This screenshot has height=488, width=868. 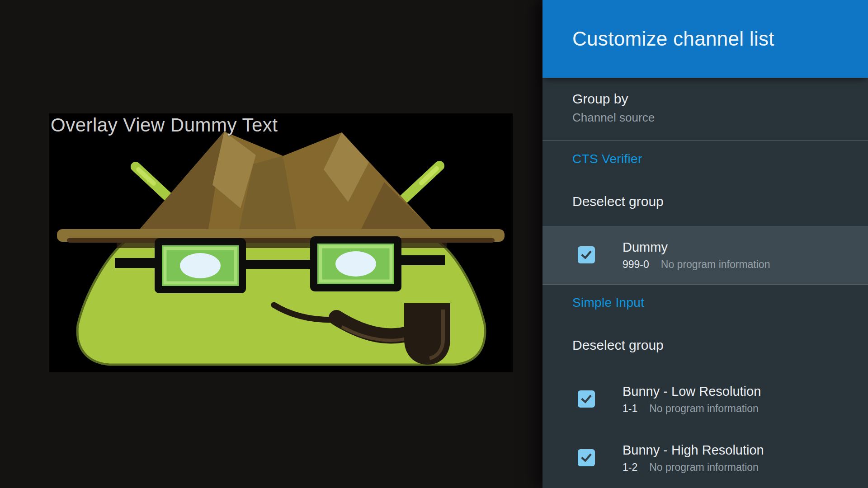 What do you see at coordinates (705, 303) in the screenshot?
I see `section-header-simple-input: Simple Input` at bounding box center [705, 303].